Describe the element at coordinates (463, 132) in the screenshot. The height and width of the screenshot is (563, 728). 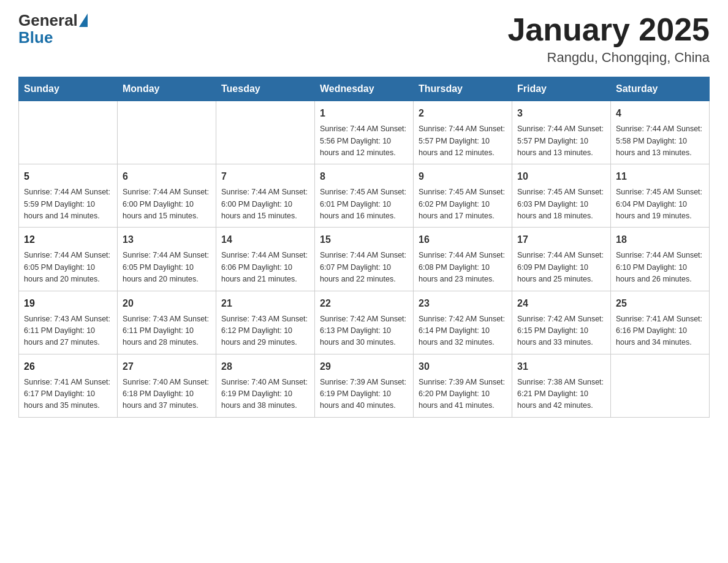
I see `calendar-cell: 2Sunrise: 7:44 AM Sunset: 5:57 PM Daylig…` at that location.